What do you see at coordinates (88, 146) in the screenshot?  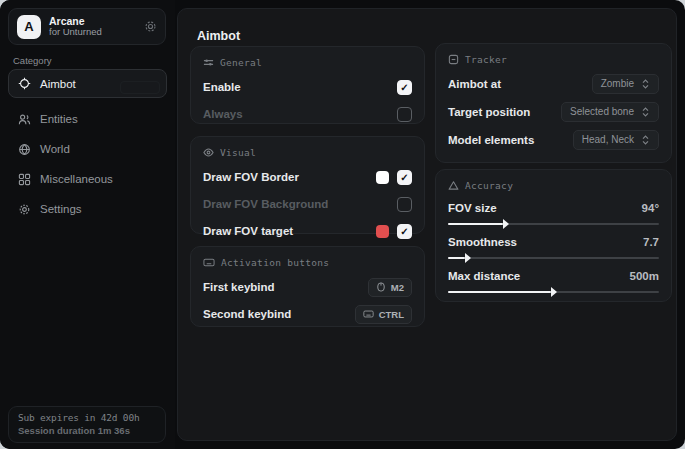 I see `sidebar-nav: Aimbot Entities World` at bounding box center [88, 146].